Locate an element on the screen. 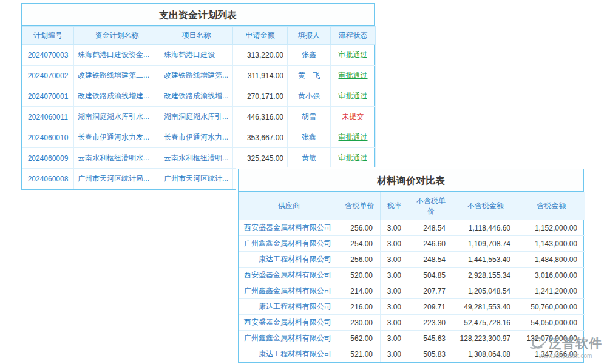  table-row: 2024070002改建铁路线增建第二...改建铁路线增建第...311,914… is located at coordinates (199, 76).